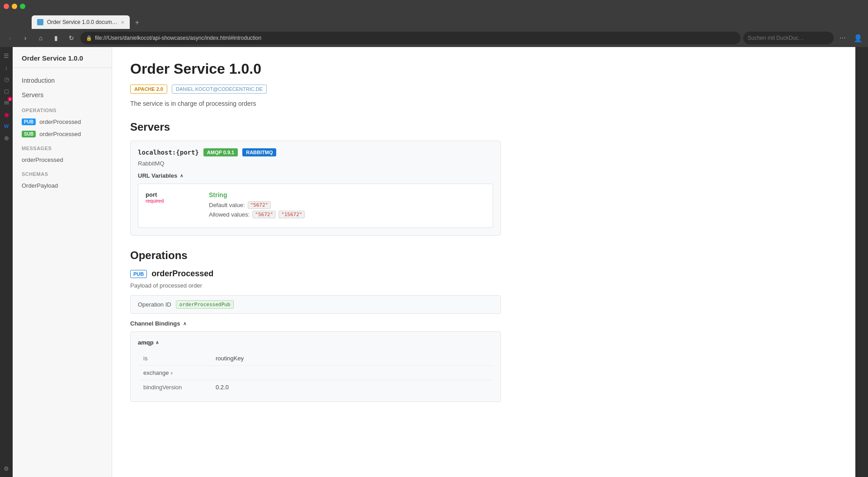 The image size is (868, 477). Describe the element at coordinates (80, 22) in the screenshot. I see `active-tab: Order Service 1.0.0 docum… ✕` at that location.